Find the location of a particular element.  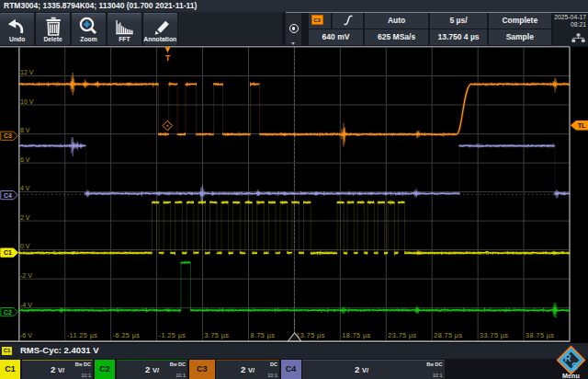

svg-text: 10 V is located at coordinates (28, 101).